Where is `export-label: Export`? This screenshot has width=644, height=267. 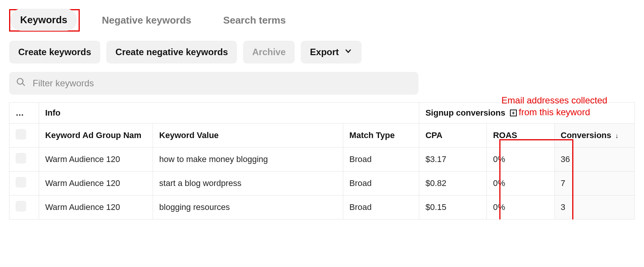 export-label: Export is located at coordinates (324, 52).